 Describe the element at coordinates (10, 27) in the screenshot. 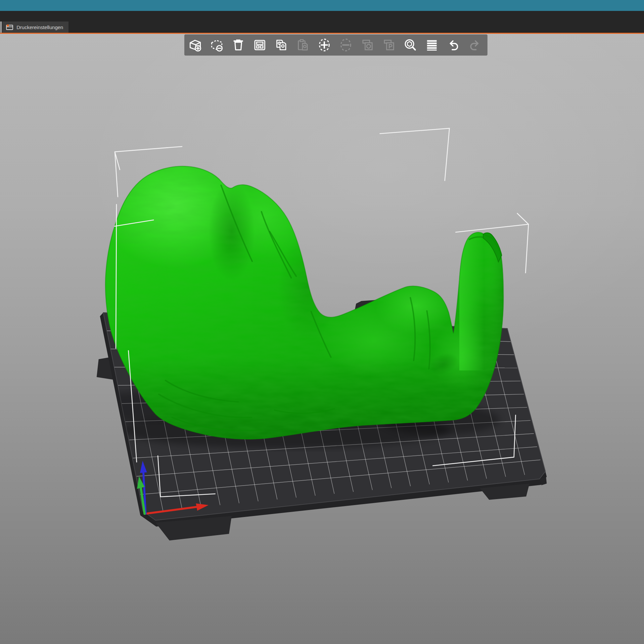

I see `printer-settings-icon` at that location.